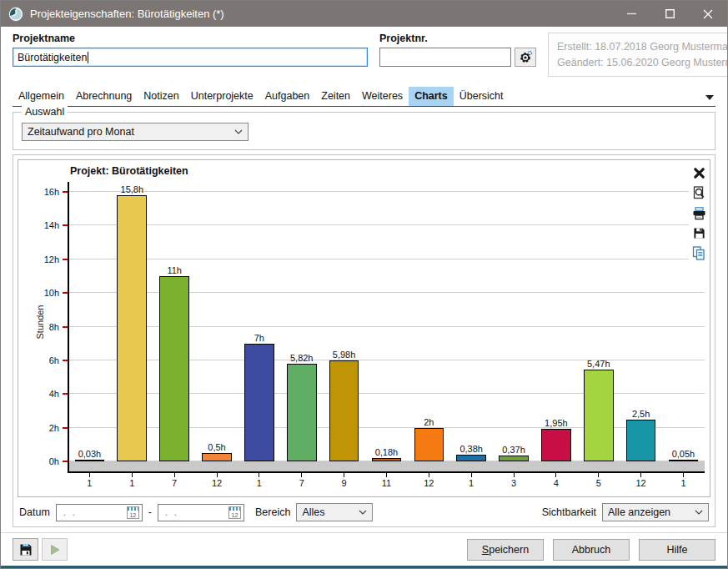 This screenshot has height=569, width=728. Describe the element at coordinates (387, 322) in the screenshot. I see `bar-slot: 0,18h` at that location.